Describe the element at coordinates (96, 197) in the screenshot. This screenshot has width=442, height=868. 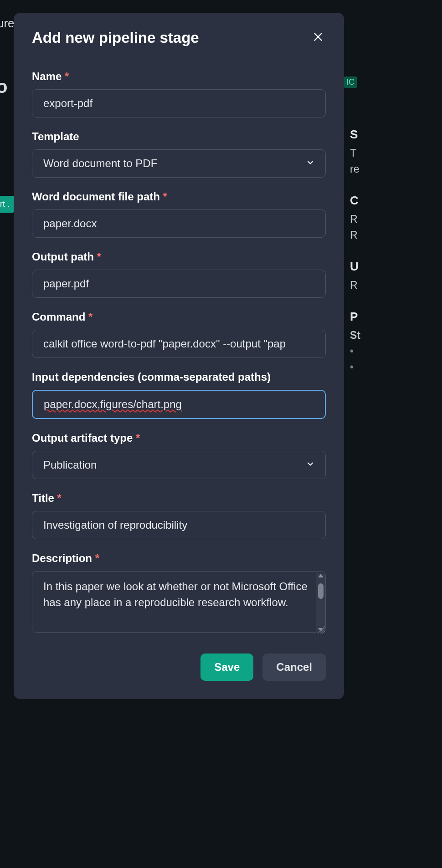
I see `label-text: Word document file path` at that location.